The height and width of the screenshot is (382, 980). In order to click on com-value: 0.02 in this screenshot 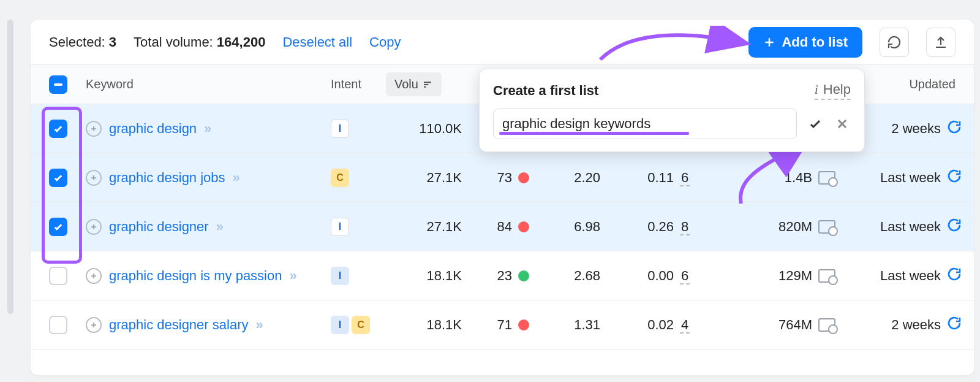, I will do `click(643, 325)`.